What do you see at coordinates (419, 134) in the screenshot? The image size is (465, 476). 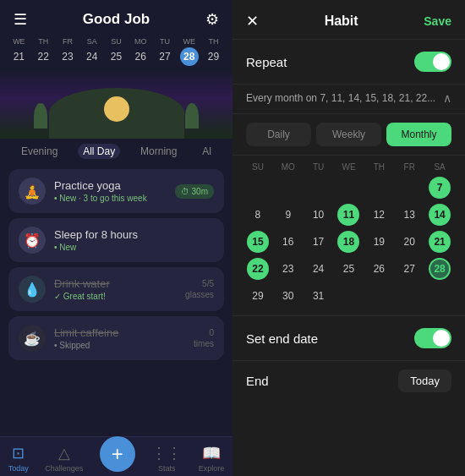 I see `freq-monthly-button: Monthly` at bounding box center [419, 134].